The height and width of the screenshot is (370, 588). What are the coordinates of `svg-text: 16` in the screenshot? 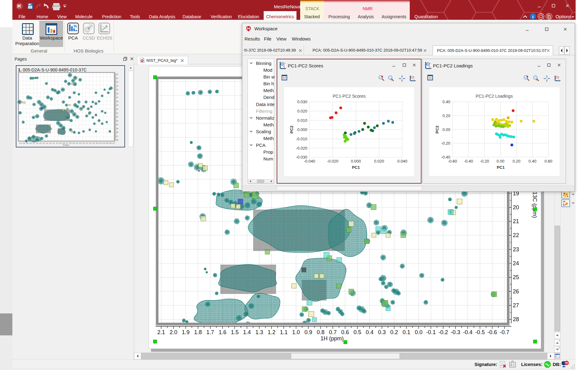 It's located at (117, 94).